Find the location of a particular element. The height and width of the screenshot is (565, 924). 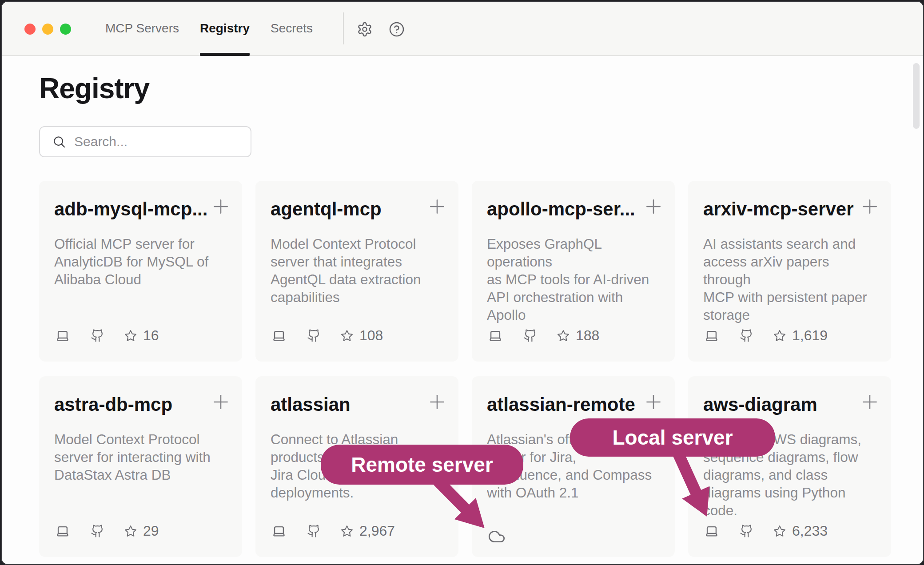

star-count: 6,233 is located at coordinates (810, 531).